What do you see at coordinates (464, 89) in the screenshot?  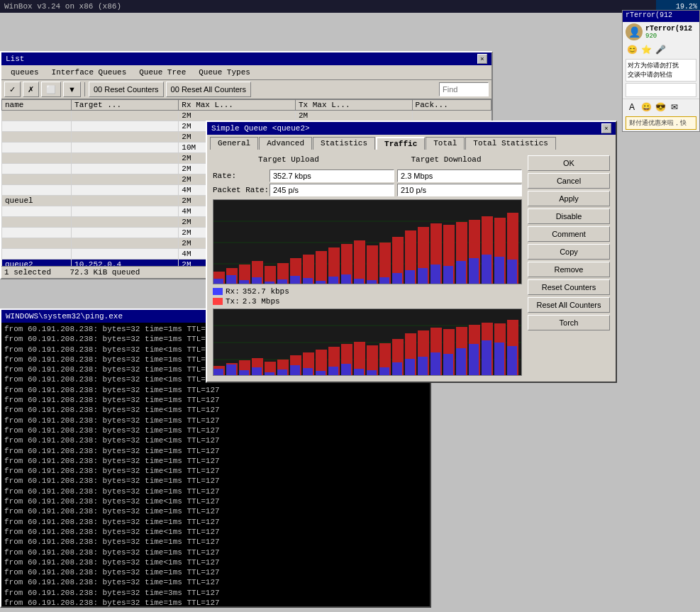 I see `find-input` at bounding box center [464, 89].